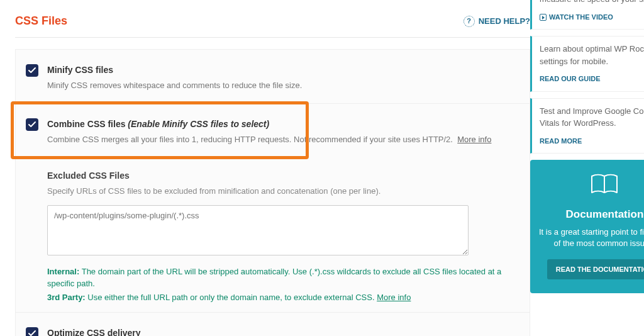 This screenshot has width=644, height=336. Describe the element at coordinates (497, 21) in the screenshot. I see `need-help-link: ? NEED HELP?` at that location.